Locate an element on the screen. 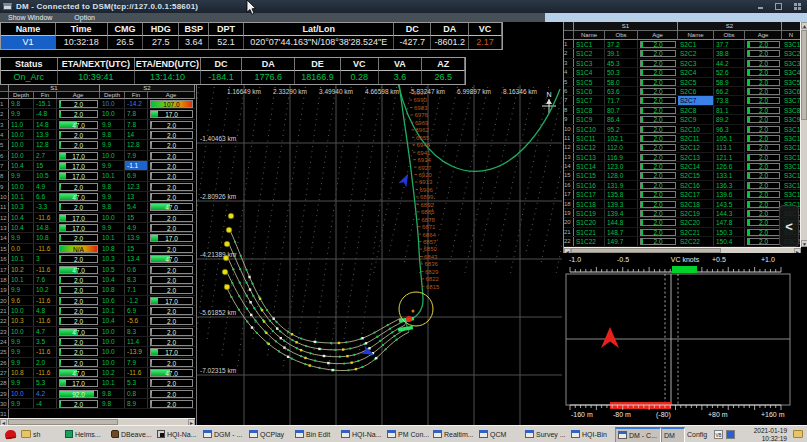 Image resolution: width=807 pixels, height=442 pixels. table-row: 2710.8-11.647.010.2-11.647.0 is located at coordinates (98, 373).